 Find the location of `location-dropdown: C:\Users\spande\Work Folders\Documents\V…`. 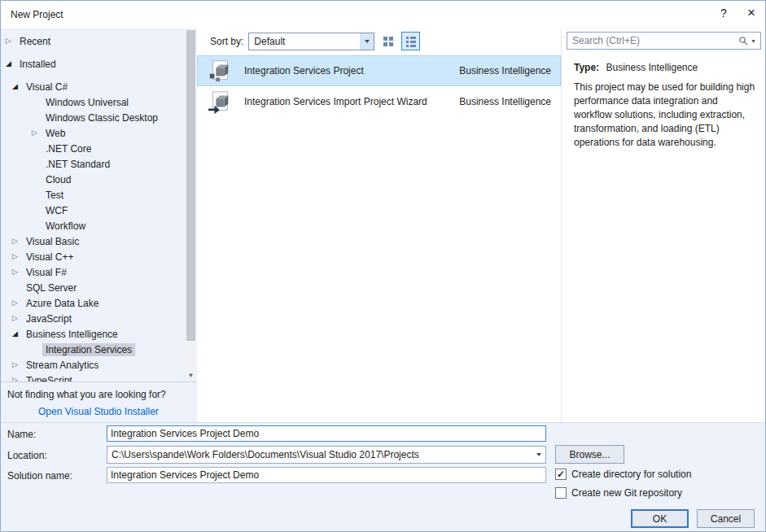

location-dropdown: C:\Users\spande\Work Folders\Documents\V… is located at coordinates (326, 455).